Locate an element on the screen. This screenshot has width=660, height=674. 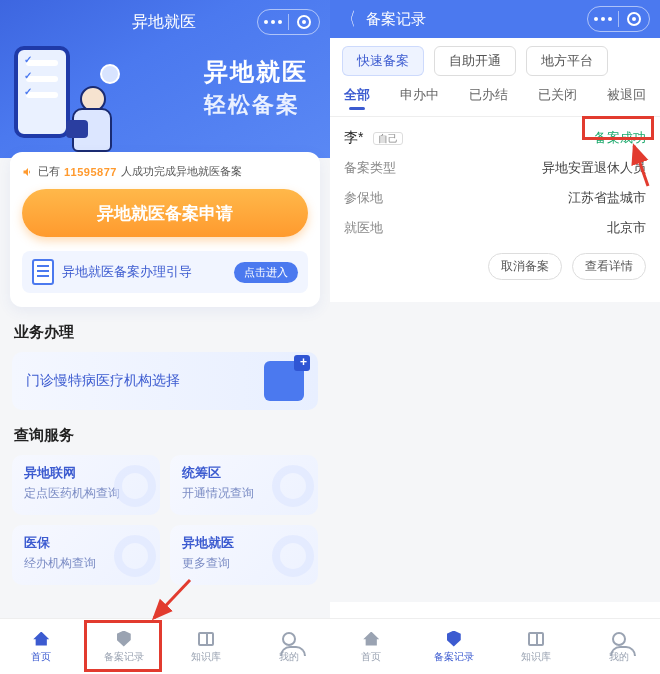
query-card: 统筹区 开通情况查询 is located at coordinates (244, 485).